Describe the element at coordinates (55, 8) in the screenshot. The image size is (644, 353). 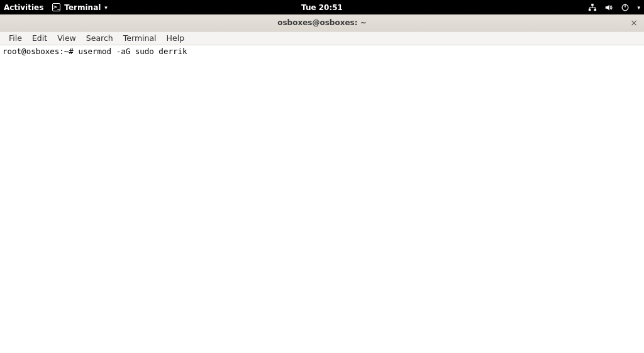
I see `panel-left-group: Activities >_ Terminal ▾` at that location.